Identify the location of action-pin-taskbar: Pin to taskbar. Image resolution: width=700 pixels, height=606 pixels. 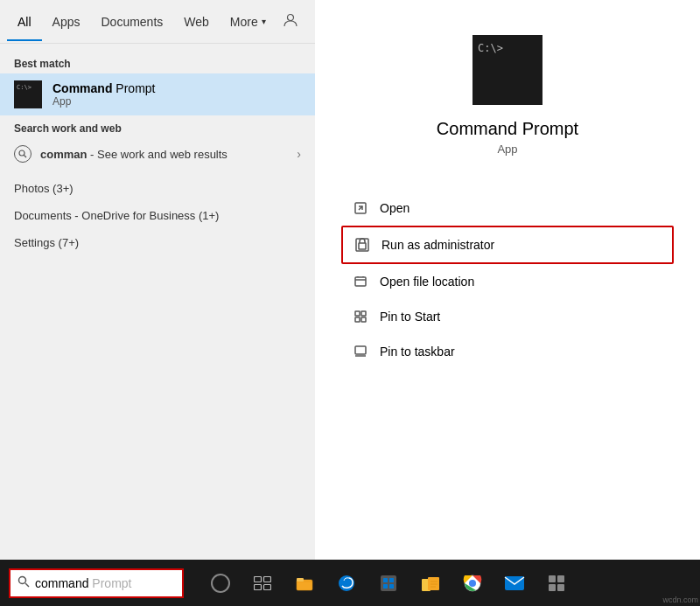
(508, 352).